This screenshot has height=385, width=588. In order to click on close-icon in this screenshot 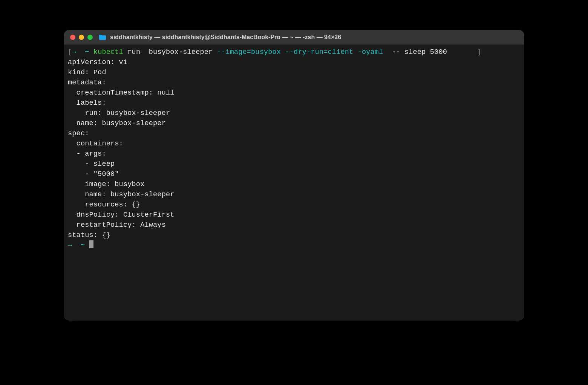, I will do `click(73, 37)`.